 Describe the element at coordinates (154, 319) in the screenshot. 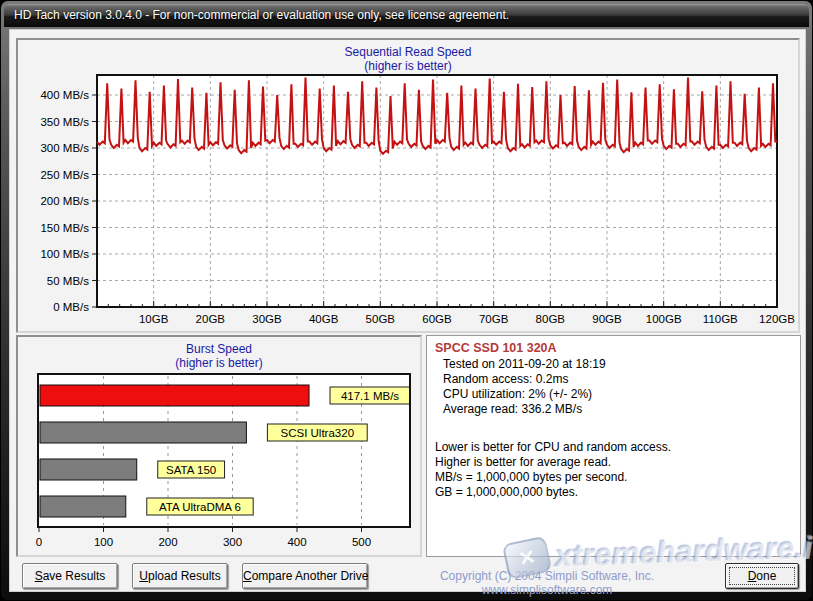

I see `svg-text: 10GB` at that location.